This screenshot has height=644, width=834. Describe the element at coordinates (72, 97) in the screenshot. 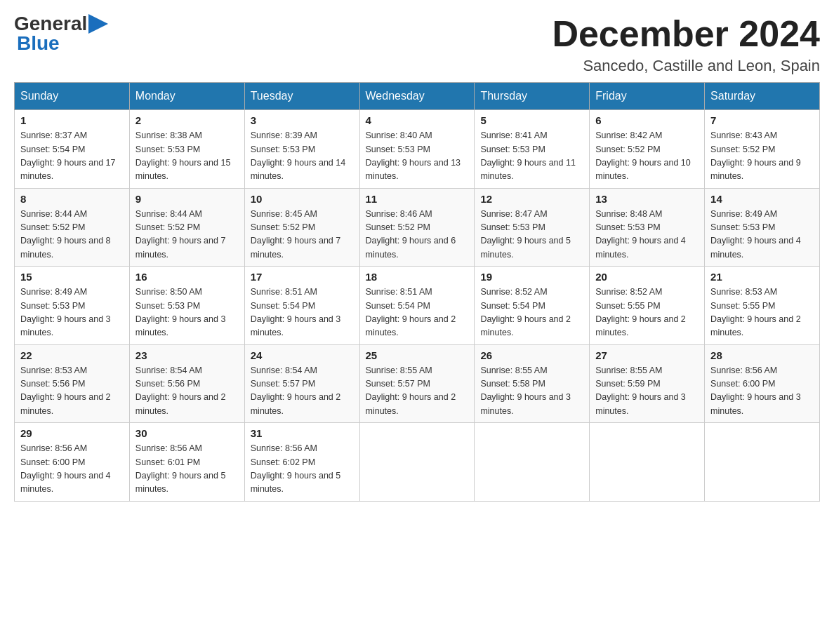

I see `header-sunday: Sunday` at that location.